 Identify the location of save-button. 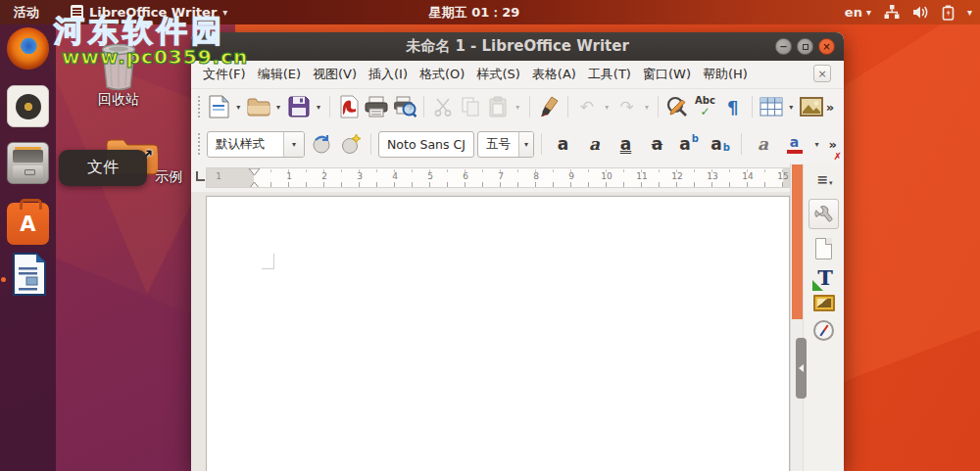
(298, 108).